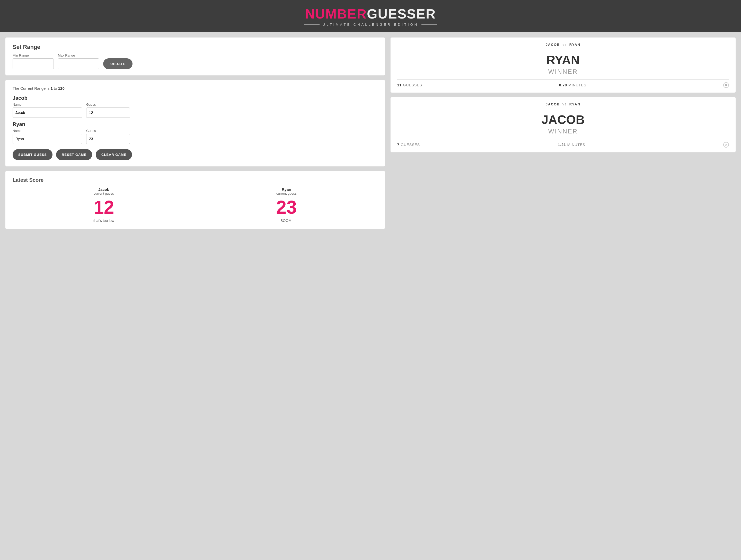 This screenshot has width=741, height=560. I want to click on score-row: Jacob current guess 12 that's too low Ry…, so click(195, 205).